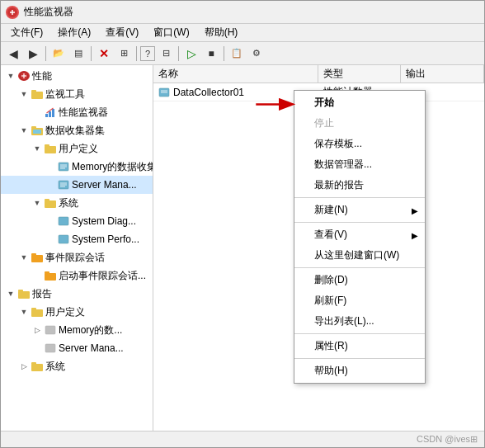 This screenshot has width=485, height=448. What do you see at coordinates (102, 276) in the screenshot?
I see `sidebar-label-startup-event: 启动事件限踪会话...` at bounding box center [102, 276].